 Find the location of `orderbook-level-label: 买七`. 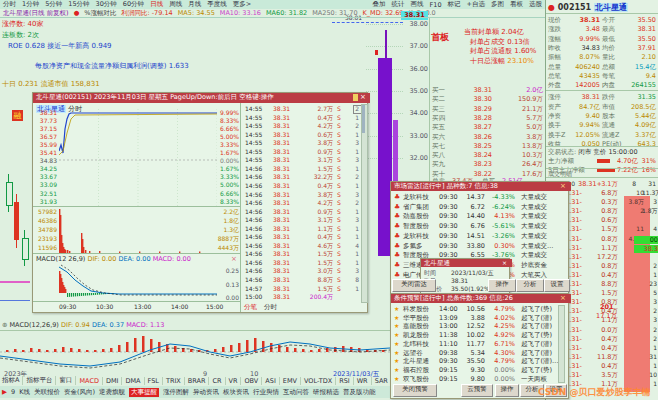

orderbook-level-label: 买七 is located at coordinates (438, 146).